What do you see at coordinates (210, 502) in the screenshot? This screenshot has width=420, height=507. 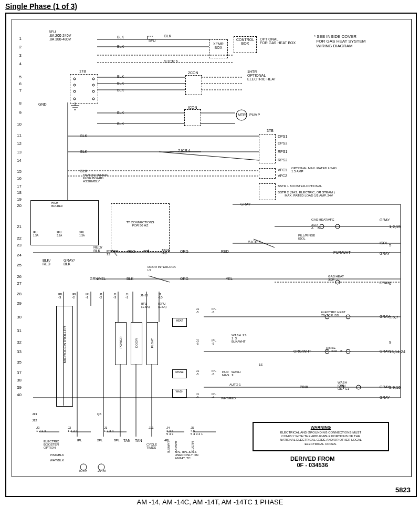 I see `caption: AM -14, AM -14C, AM -14T, AM -14TC 1 PHA…` at bounding box center [210, 502].